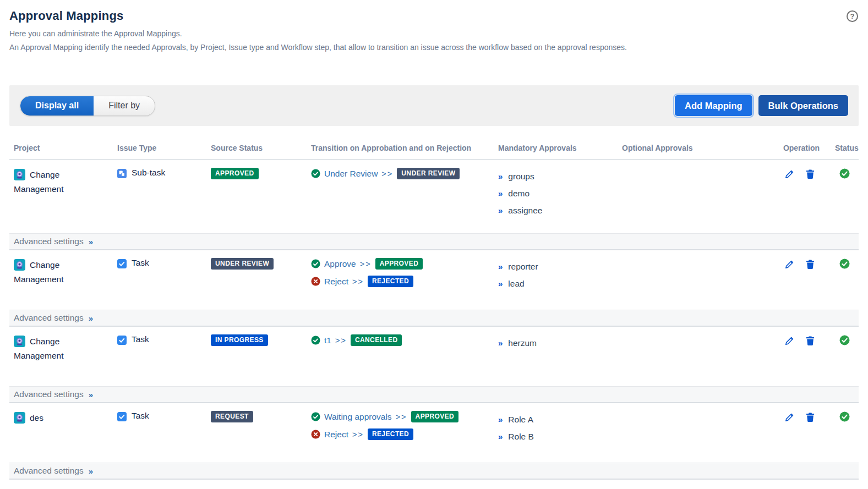 This screenshot has width=868, height=489. Describe the element at coordinates (556, 280) in the screenshot. I see `mandatory-approvals-cell: »reporter»lead` at that location.